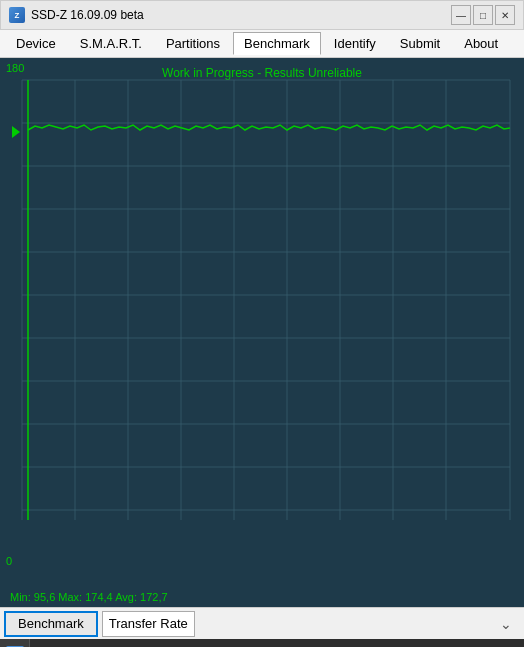  I want to click on title-bar: Z SSD-Z 16.09.09 beta — □ ✕, so click(262, 15).